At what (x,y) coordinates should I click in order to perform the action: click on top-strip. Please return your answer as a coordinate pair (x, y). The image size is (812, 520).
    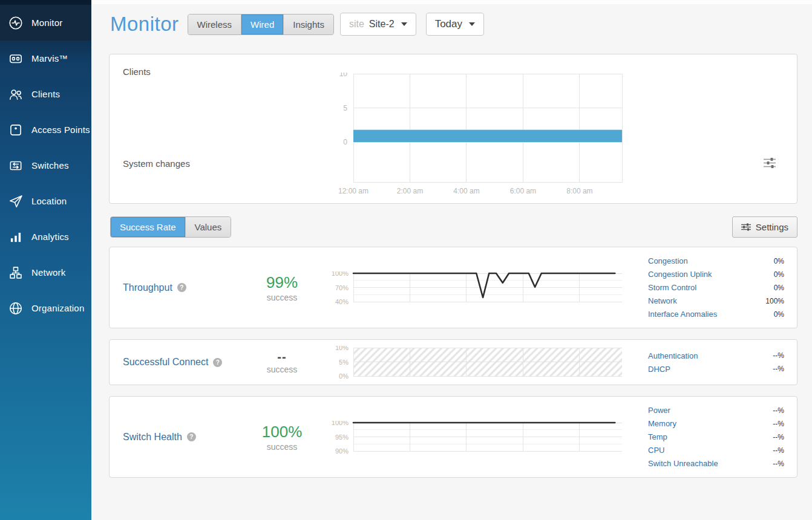
    Looking at the image, I should click on (451, 2).